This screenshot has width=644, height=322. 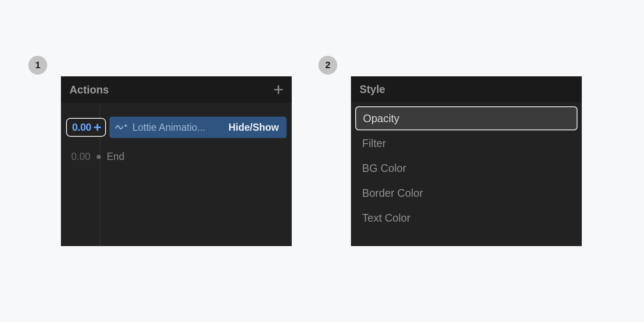 I want to click on style-title: Style, so click(x=372, y=89).